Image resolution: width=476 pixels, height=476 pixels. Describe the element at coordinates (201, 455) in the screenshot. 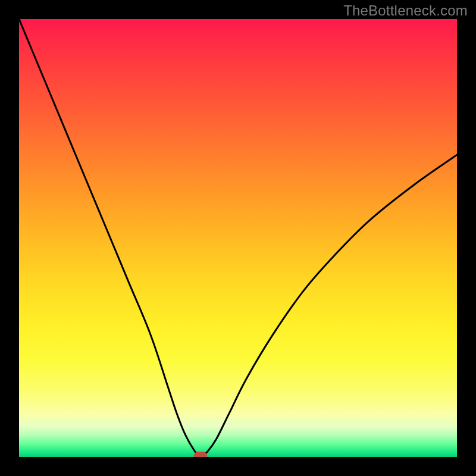

I see `optimum-marker` at that location.